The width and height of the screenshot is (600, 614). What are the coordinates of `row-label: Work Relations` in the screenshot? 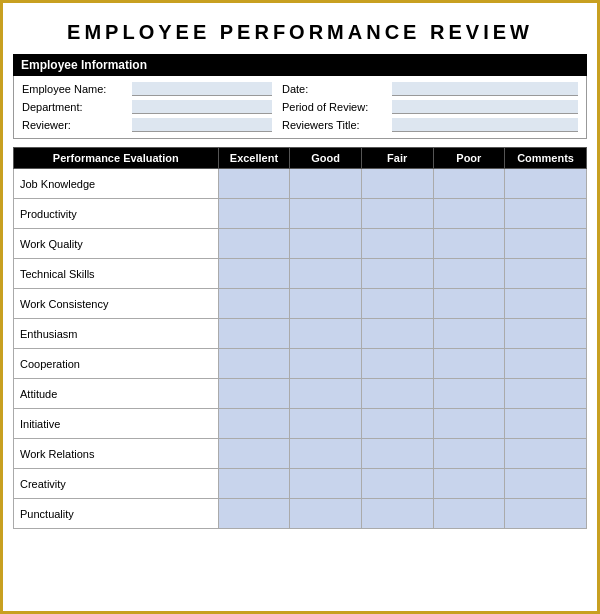 It's located at (116, 454).